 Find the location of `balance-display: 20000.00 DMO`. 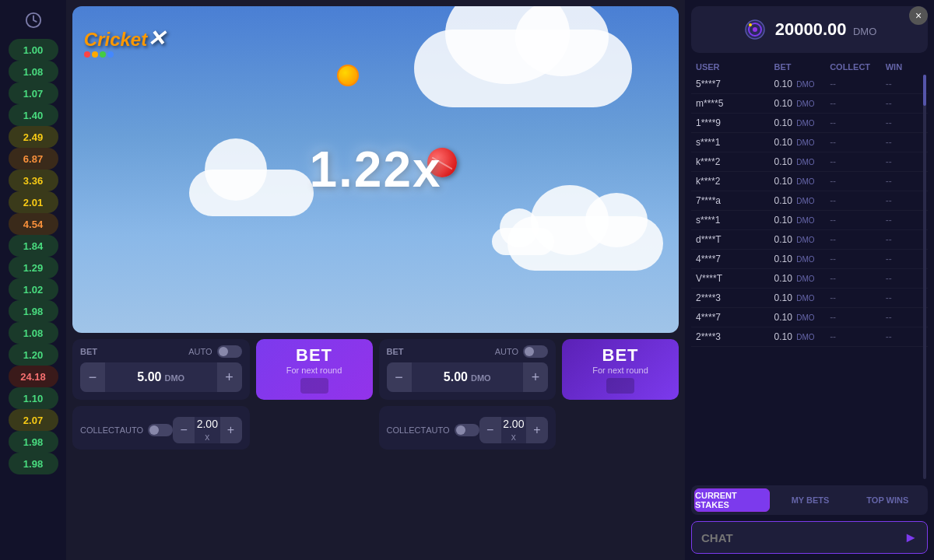

balance-display: 20000.00 DMO is located at coordinates (809, 30).